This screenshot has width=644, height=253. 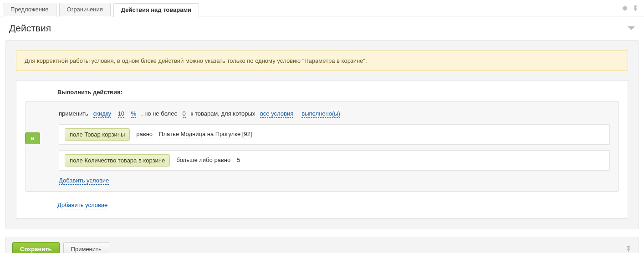 What do you see at coordinates (239, 160) in the screenshot?
I see `condition-value: 5` at bounding box center [239, 160].